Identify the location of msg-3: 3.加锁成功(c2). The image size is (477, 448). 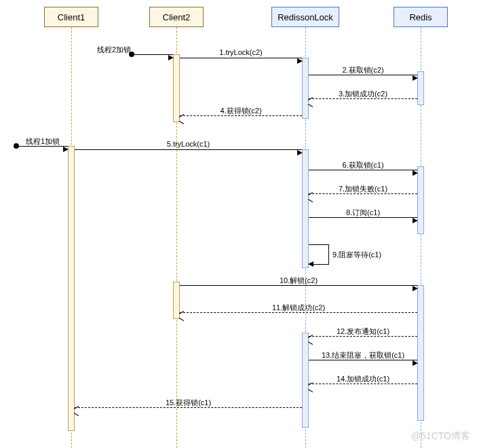
(363, 99).